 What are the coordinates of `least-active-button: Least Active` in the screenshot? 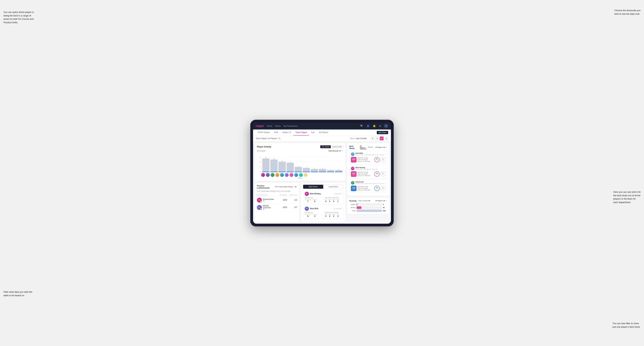 It's located at (333, 187).